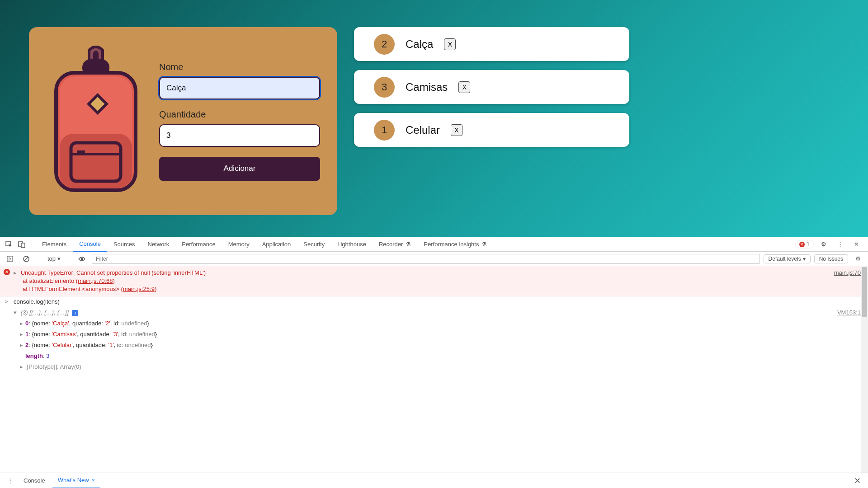  What do you see at coordinates (82, 259) in the screenshot?
I see `eye-icon` at bounding box center [82, 259].